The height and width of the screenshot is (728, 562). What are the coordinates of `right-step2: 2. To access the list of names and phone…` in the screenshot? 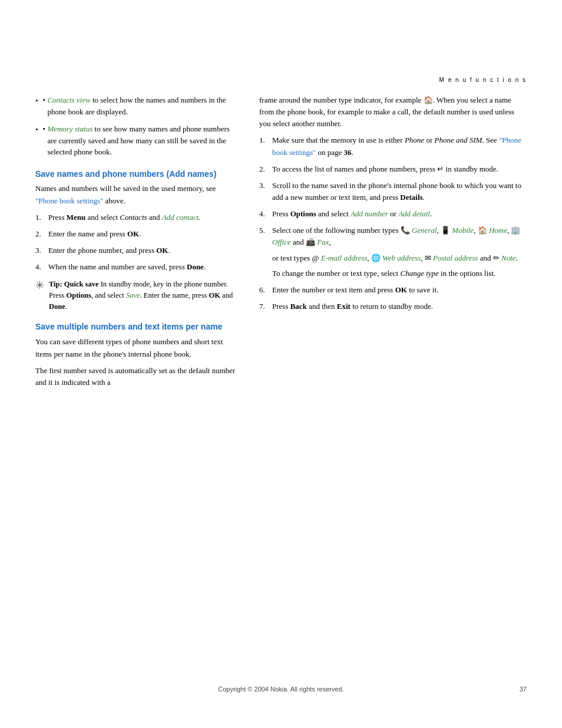 It's located at (393, 169).